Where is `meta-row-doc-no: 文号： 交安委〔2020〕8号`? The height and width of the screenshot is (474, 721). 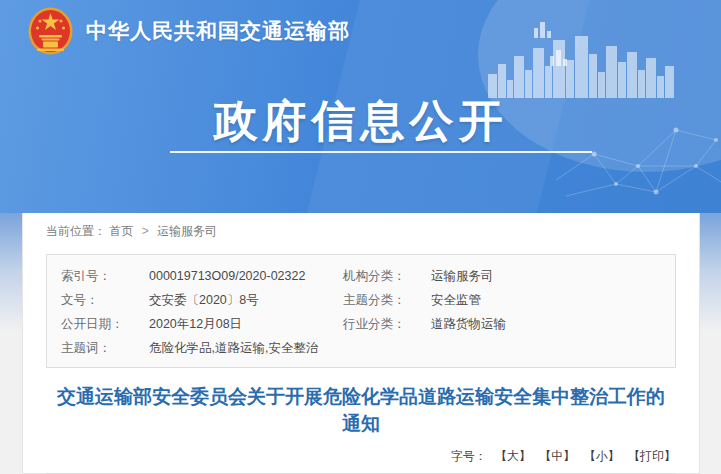
meta-row-doc-no: 文号： 交安委〔2020〕8号 is located at coordinates (202, 300).